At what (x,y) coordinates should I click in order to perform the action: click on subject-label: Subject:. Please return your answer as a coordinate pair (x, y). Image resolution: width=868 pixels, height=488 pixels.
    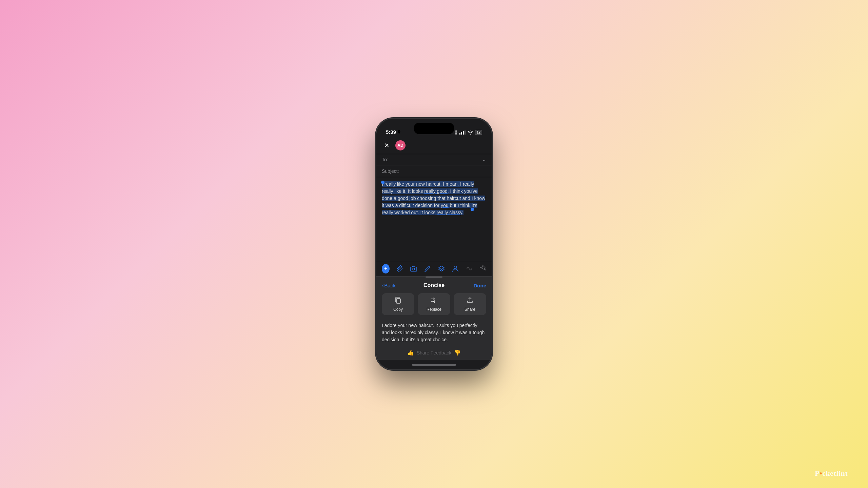
    Looking at the image, I should click on (391, 171).